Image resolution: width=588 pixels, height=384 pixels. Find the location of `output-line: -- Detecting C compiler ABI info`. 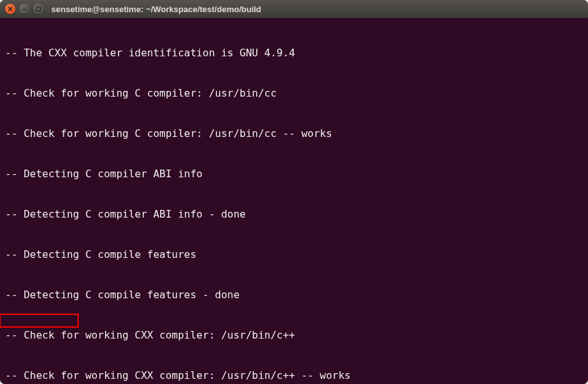

output-line: -- Detecting C compiler ABI info is located at coordinates (294, 174).